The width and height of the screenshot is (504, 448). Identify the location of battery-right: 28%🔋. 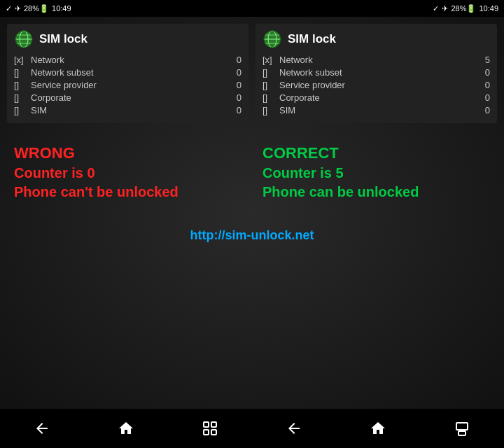
(463, 8).